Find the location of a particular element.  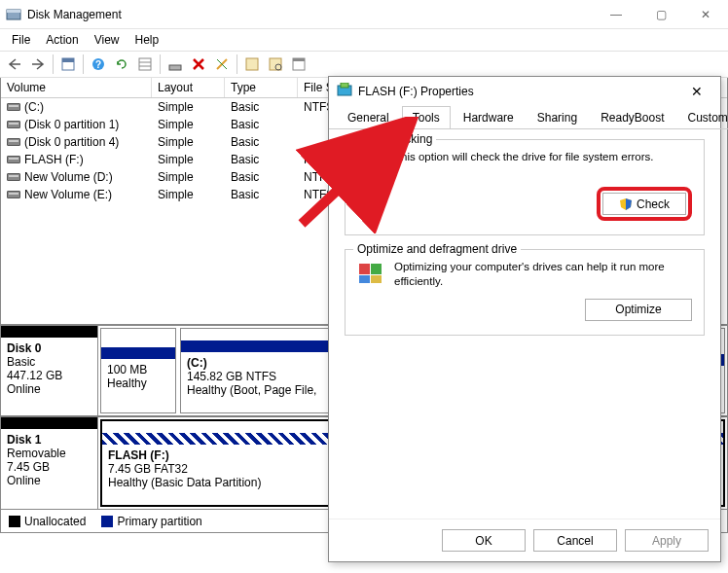

legend-swatch-primary is located at coordinates (107, 521).